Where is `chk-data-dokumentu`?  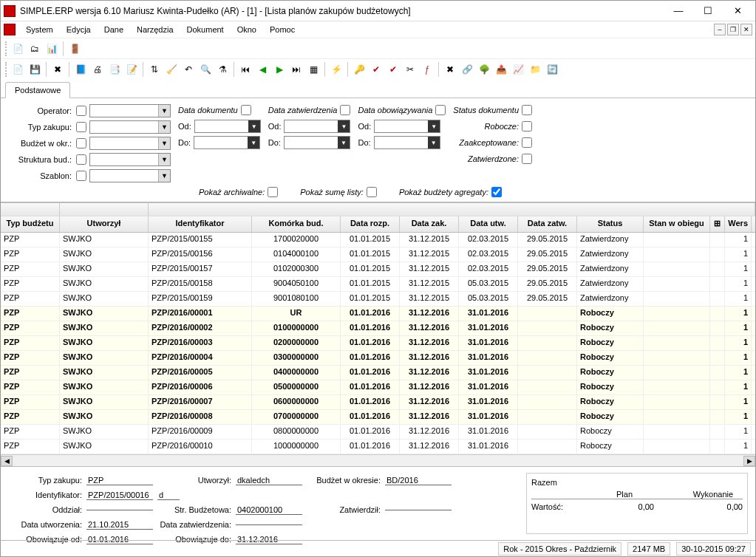 chk-data-dokumentu is located at coordinates (246, 110).